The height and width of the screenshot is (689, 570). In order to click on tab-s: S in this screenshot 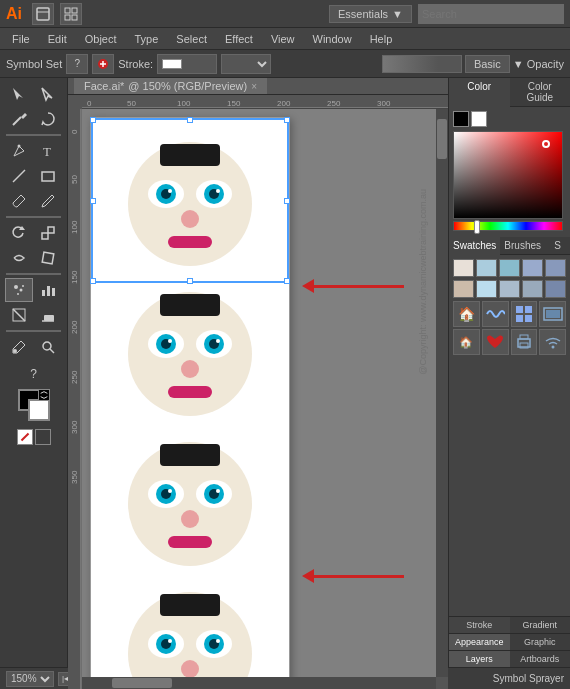, I will do `click(558, 246)`.